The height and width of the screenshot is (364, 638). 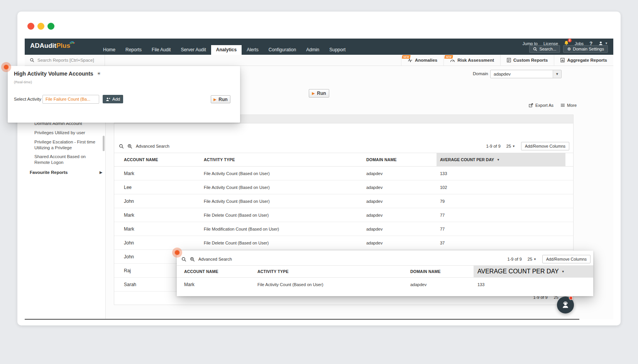 What do you see at coordinates (161, 50) in the screenshot?
I see `tab-file-audit: File Audit` at bounding box center [161, 50].